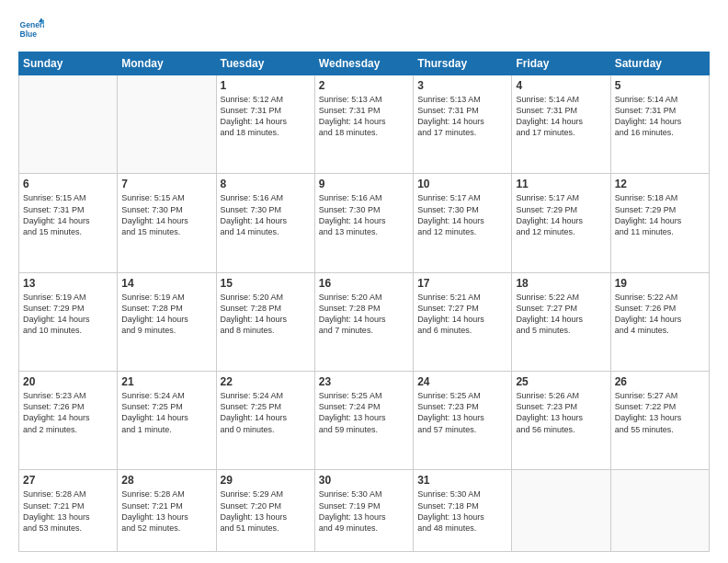 This screenshot has height=563, width=728. What do you see at coordinates (660, 421) in the screenshot?
I see `day-cell-26: 26Sunrise: 5:27 AM Sunset: 7:22 PM Dayli…` at bounding box center [660, 421].